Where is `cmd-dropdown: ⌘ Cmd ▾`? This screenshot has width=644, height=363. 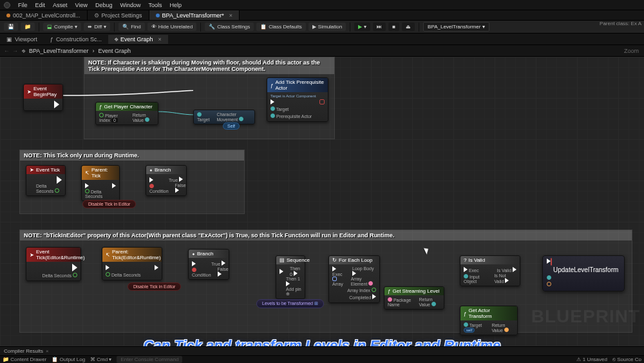 cmd-dropdown: ⌘ Cmd ▾ is located at coordinates (100, 360).